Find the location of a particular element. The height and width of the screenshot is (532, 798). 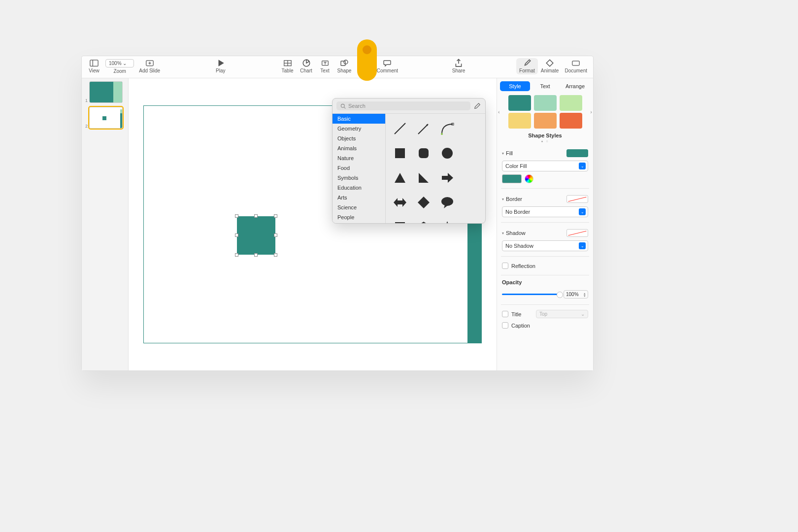

caption-label: Caption is located at coordinates (521, 326).